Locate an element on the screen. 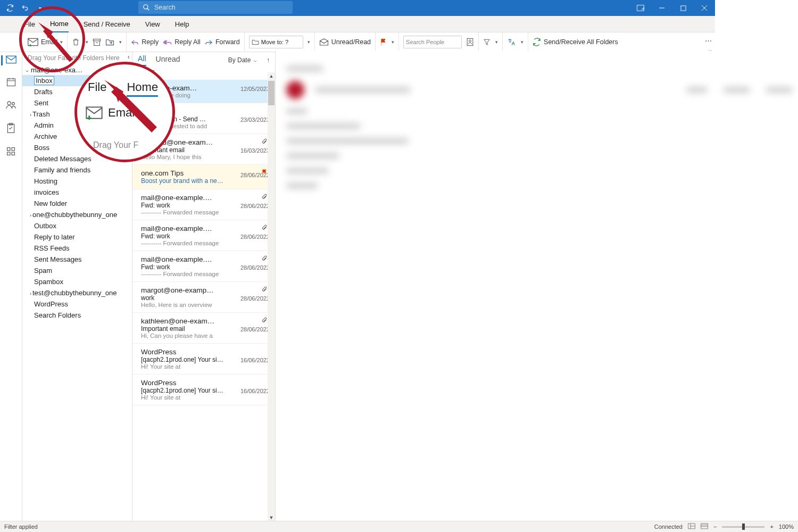 The image size is (798, 532). folder-drafts: Drafts is located at coordinates (77, 92).